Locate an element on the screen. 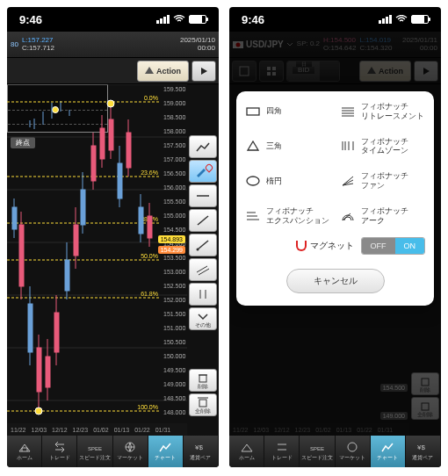 The width and height of the screenshot is (448, 476). svg-text: 159.000 is located at coordinates (174, 104).